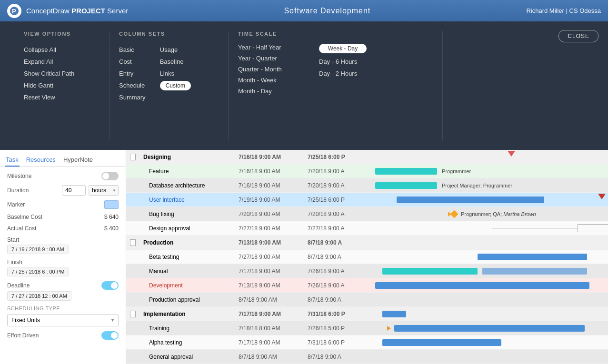  Describe the element at coordinates (63, 176) in the screenshot. I see `milestone-row: Milestone` at that location.